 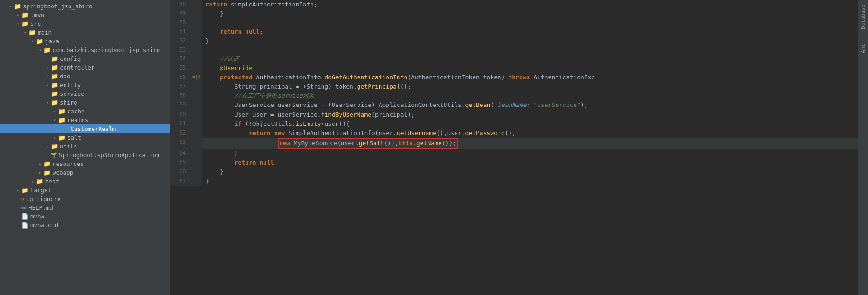 I want to click on line-number: 60, so click(x=181, y=115).